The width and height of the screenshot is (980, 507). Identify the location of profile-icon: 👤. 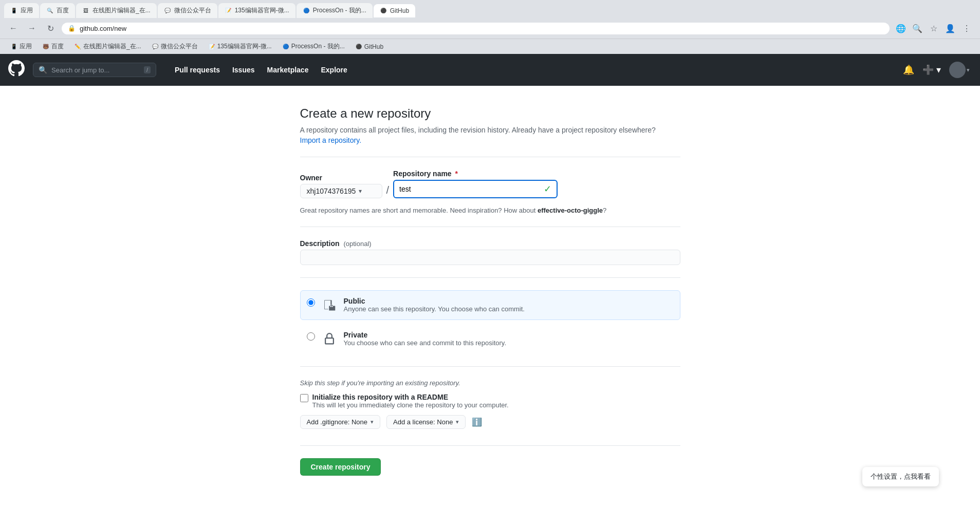
(950, 28).